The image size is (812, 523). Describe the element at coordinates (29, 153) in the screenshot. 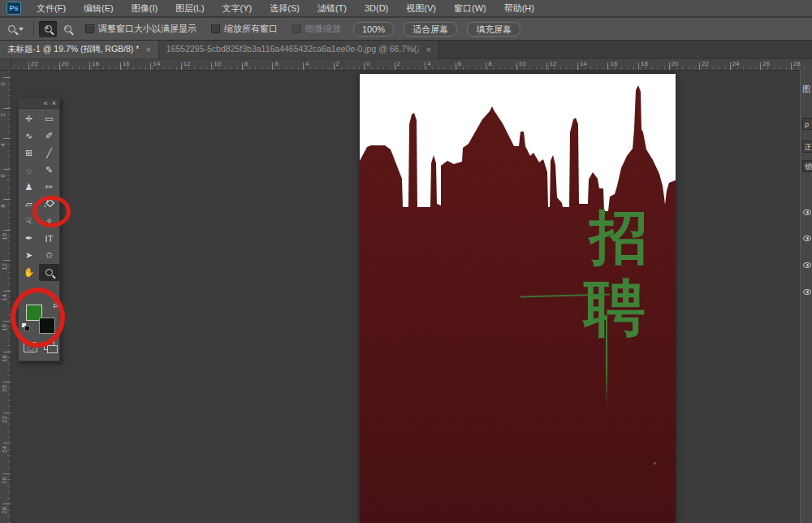

I see `crop-tool: ⊞` at that location.